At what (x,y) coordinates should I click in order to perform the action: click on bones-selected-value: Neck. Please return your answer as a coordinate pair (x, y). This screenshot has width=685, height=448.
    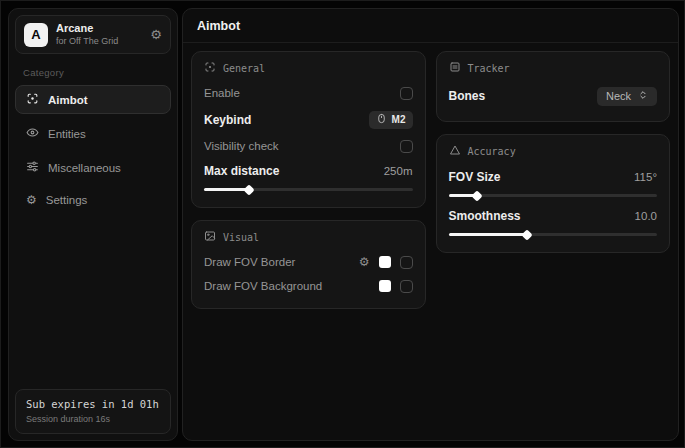
    Looking at the image, I should click on (618, 96).